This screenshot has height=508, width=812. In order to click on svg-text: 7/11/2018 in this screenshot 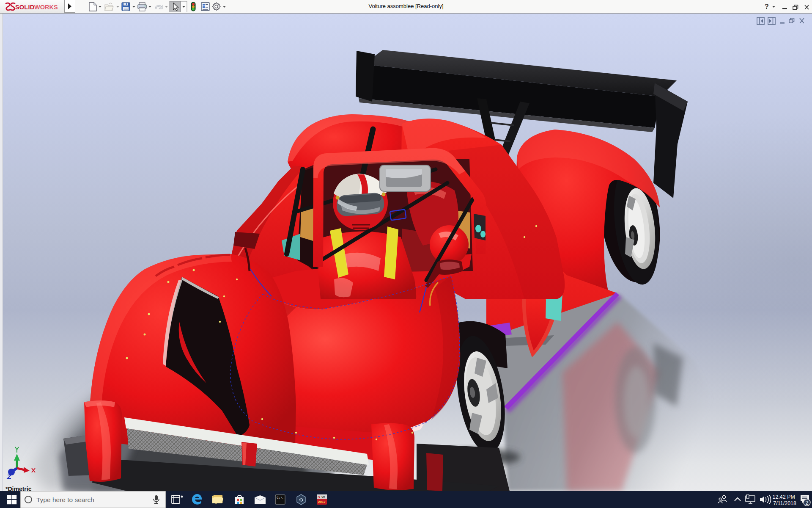, I will do `click(785, 503)`.